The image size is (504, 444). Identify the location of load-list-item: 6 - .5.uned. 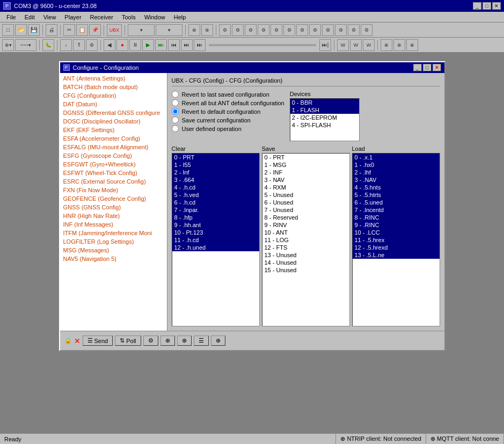
(396, 202).